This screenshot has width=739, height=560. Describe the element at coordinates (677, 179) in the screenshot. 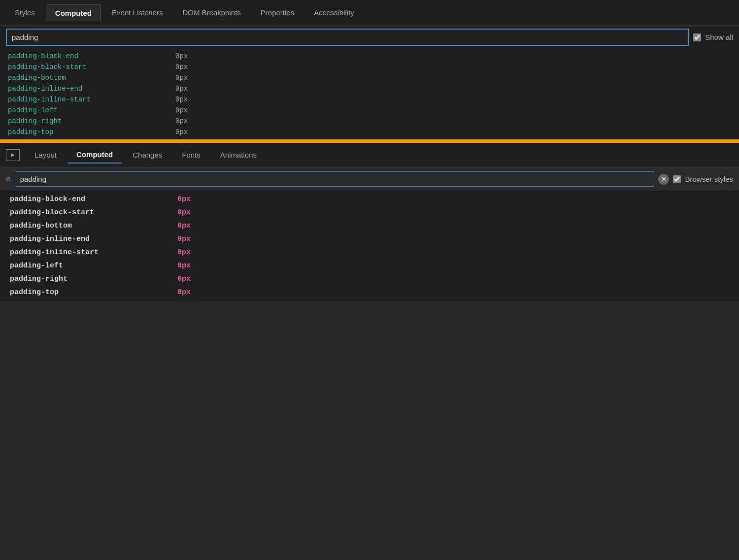

I see `browser-styles-checkbox` at that location.